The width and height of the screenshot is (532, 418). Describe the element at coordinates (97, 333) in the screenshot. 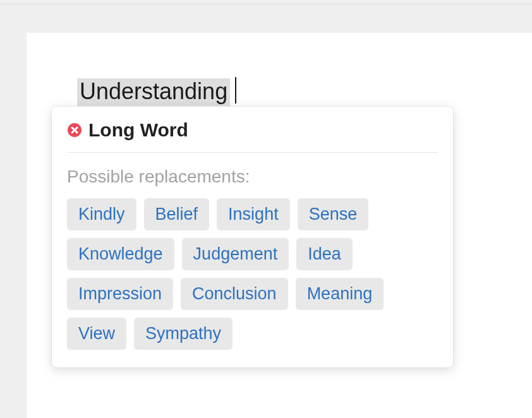

I see `replacement-chip: View` at that location.